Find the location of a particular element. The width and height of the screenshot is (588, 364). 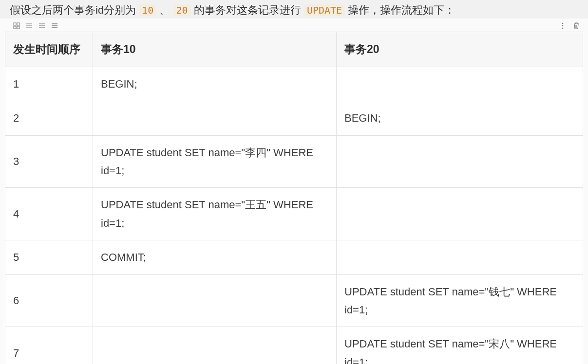

table-row: 7 UPDATE student SET name="宋八" WHERE id=… is located at coordinates (294, 346).